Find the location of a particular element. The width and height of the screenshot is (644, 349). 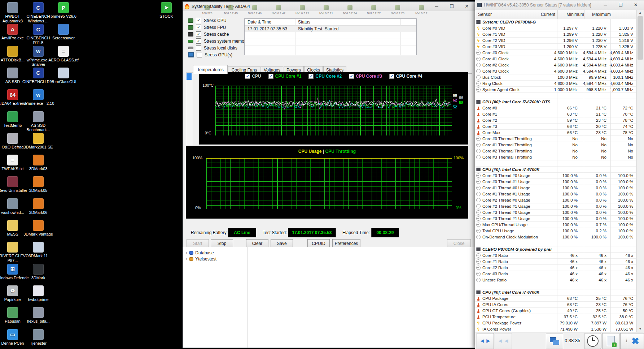

col-header-current: Current is located at coordinates (540, 14).